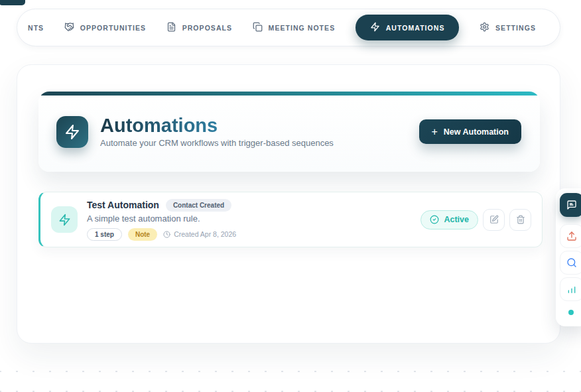 This screenshot has width=581, height=392. What do you see at coordinates (159, 125) in the screenshot?
I see `page-title: Automations` at bounding box center [159, 125].